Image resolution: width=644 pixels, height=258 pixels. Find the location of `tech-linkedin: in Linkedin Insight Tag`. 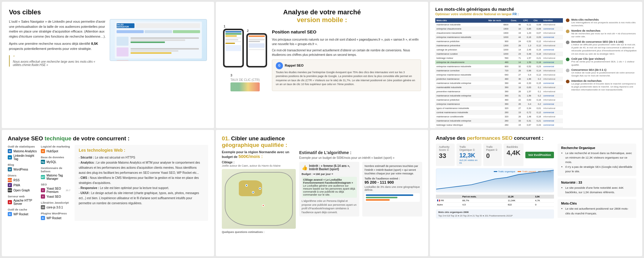

tech-linkedin: in Linkedin Insight Tag is located at coordinates (23, 157).